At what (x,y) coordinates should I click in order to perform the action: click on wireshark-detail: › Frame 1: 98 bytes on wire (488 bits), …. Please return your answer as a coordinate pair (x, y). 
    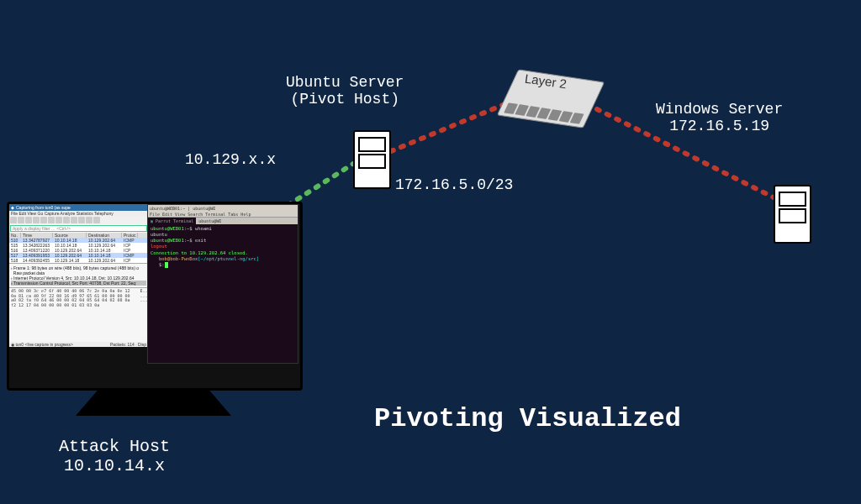
    Looking at the image, I should click on (79, 276).